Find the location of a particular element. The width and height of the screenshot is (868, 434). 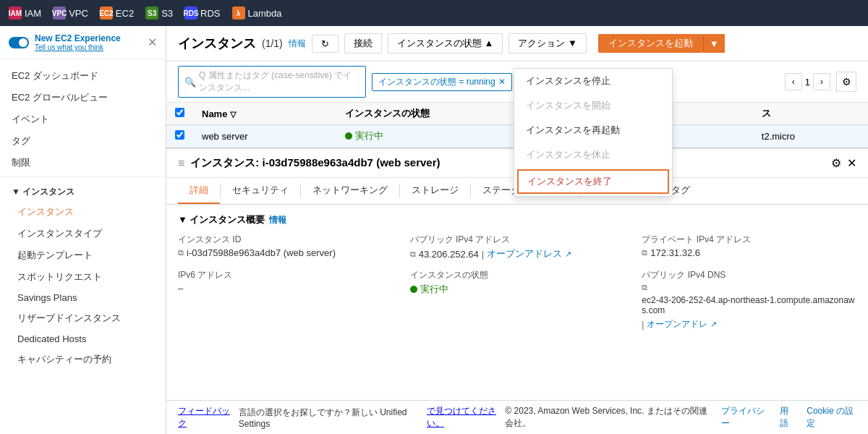

sidebar-item-instance-types: インスタンスタイプ is located at coordinates (82, 234).